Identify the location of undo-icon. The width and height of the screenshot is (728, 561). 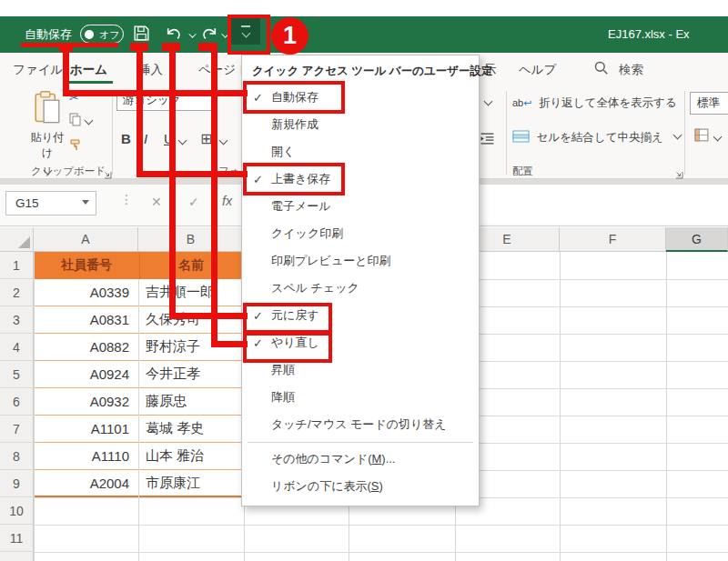
(175, 36).